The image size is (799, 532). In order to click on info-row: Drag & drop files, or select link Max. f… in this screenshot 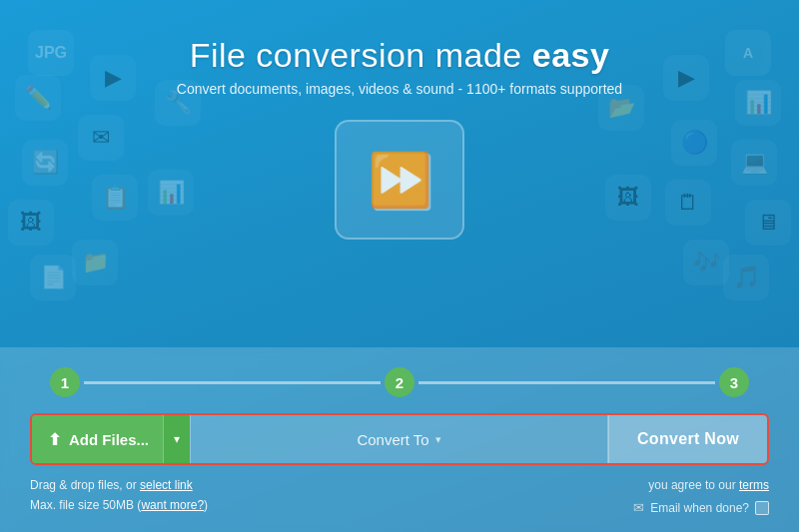, I will do `click(400, 497)`.